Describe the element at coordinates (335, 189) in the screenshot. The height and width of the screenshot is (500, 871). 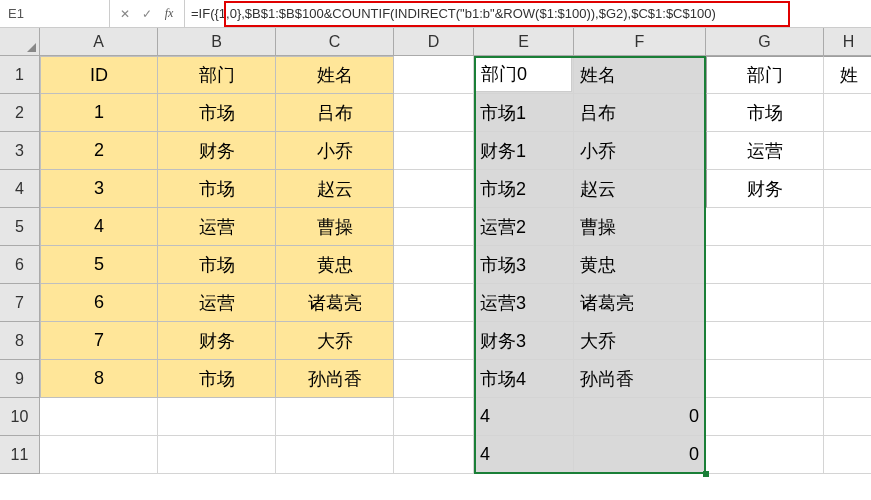
I see `cell-c4: 赵云` at that location.